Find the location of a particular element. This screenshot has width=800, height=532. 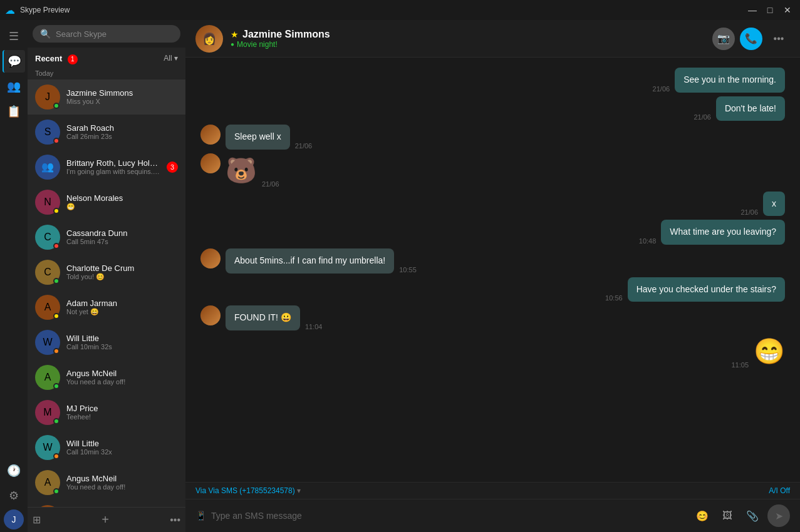

contact-item-will-little-1: W Will Little Call 10min 32s is located at coordinates (106, 342).